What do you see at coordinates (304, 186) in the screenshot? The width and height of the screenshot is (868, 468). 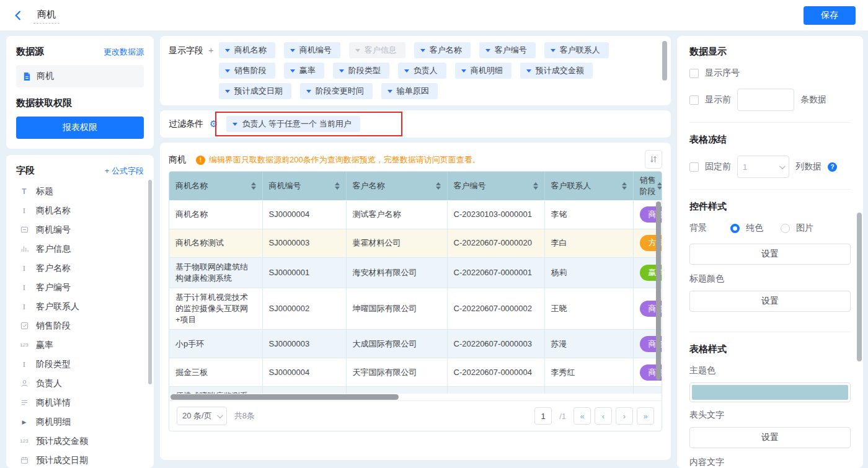 I see `column-header: 商机编号` at bounding box center [304, 186].